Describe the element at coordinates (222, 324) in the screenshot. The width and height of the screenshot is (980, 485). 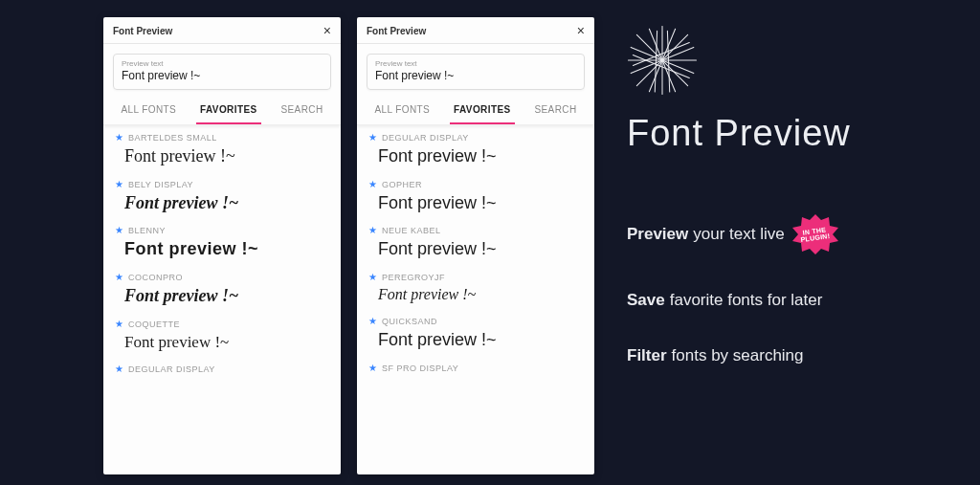
I see `font-name-row: ★COQUETTE` at that location.